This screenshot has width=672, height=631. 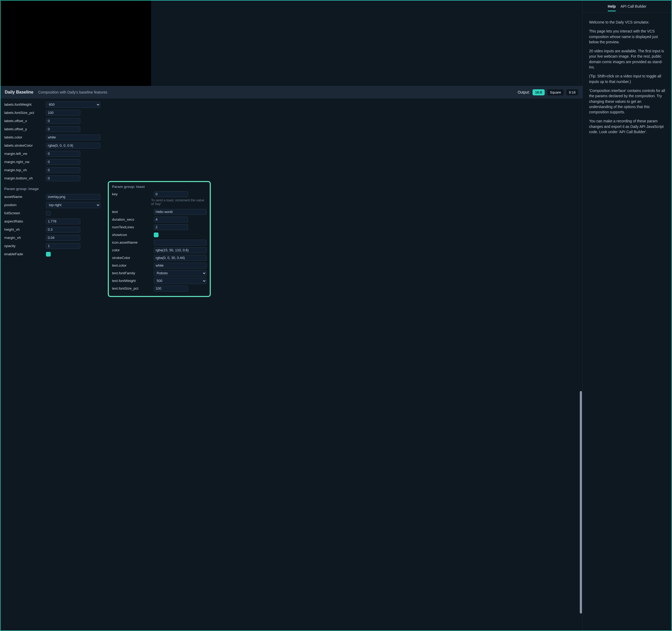 What do you see at coordinates (24, 162) in the screenshot?
I see `label-margin-right-vw: margin.right_vw` at bounding box center [24, 162].